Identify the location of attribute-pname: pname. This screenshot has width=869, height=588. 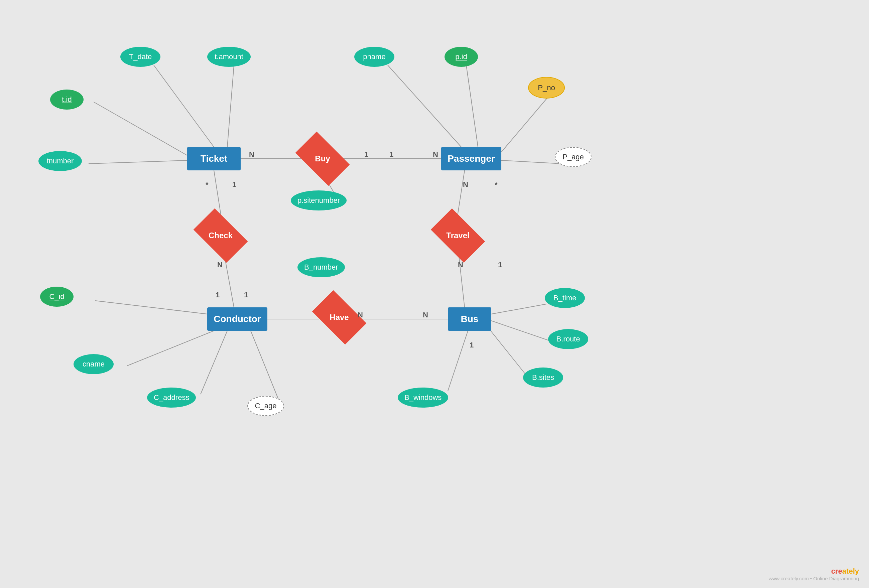
(374, 57).